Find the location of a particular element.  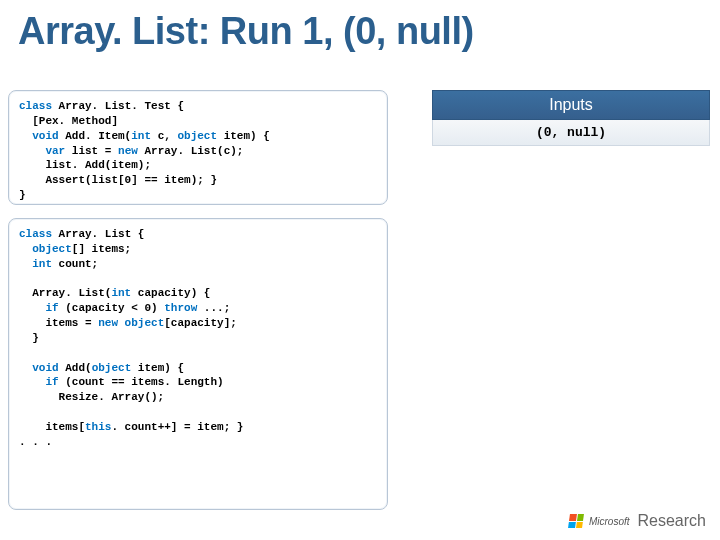

code-text: (capacity < 0) is located at coordinates (112, 308).